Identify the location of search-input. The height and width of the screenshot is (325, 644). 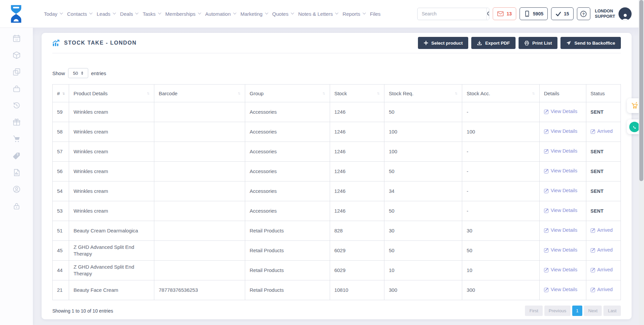
(452, 14).